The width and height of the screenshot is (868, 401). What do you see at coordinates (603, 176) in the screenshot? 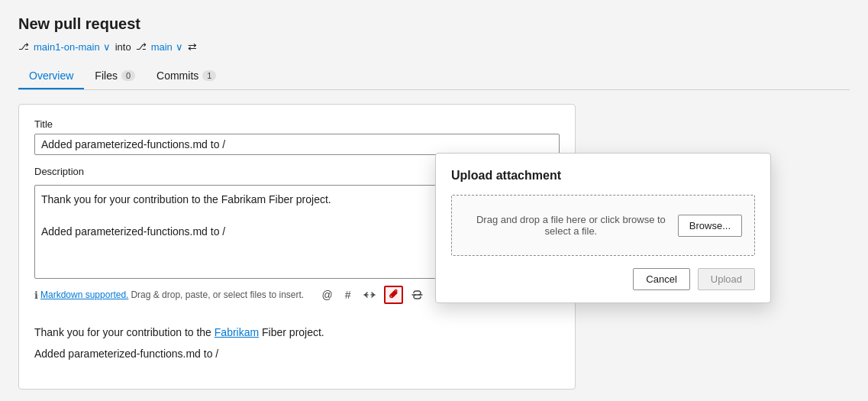
I see `dialog-title: Upload attachment` at bounding box center [603, 176].